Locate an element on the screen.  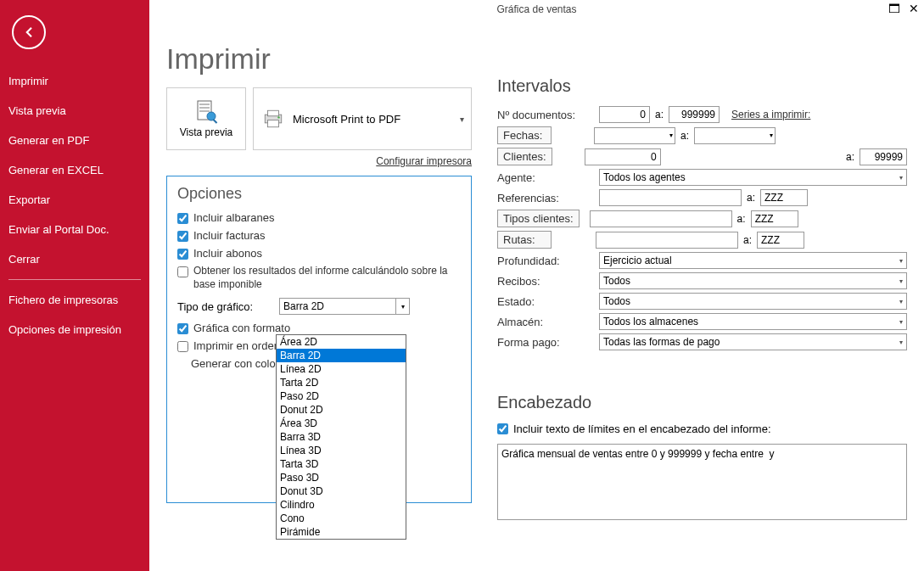
profundidad-label: Profundidad: is located at coordinates (548, 261).